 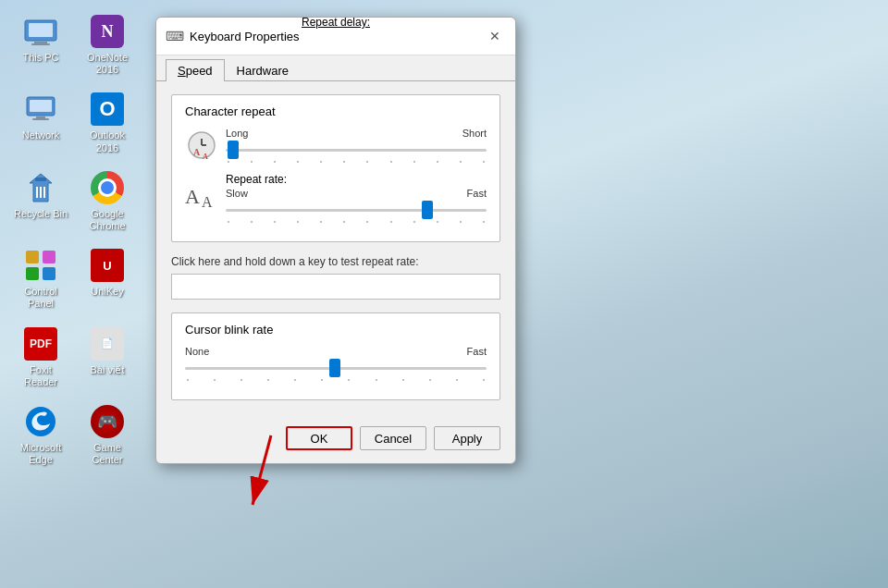 What do you see at coordinates (263, 70) in the screenshot?
I see `tab-hardware: Hardware` at bounding box center [263, 70].